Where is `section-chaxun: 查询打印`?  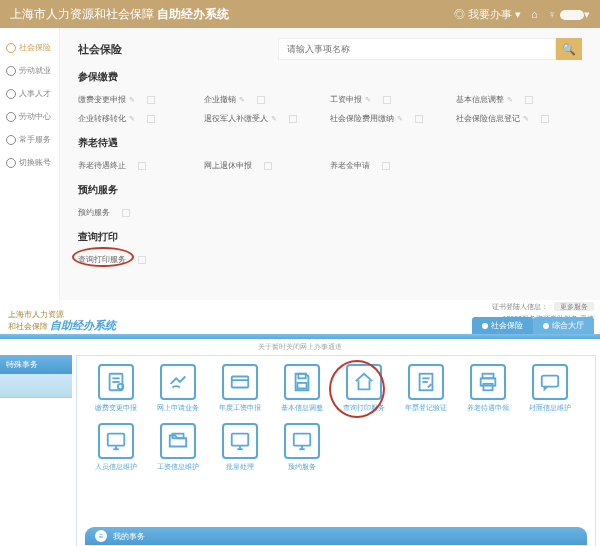 section-chaxun: 查询打印 is located at coordinates (330, 237).